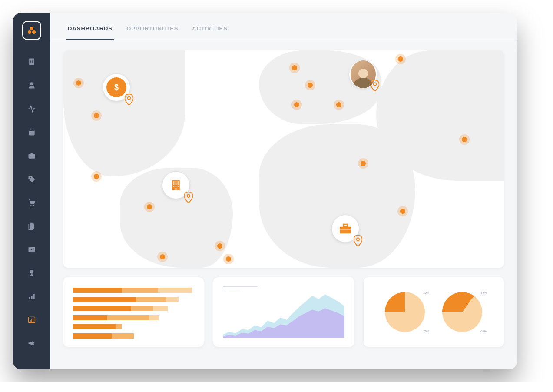 This screenshot has width=553, height=392. Describe the element at coordinates (483, 293) in the screenshot. I see `pie-slice-label: 35%` at that location.